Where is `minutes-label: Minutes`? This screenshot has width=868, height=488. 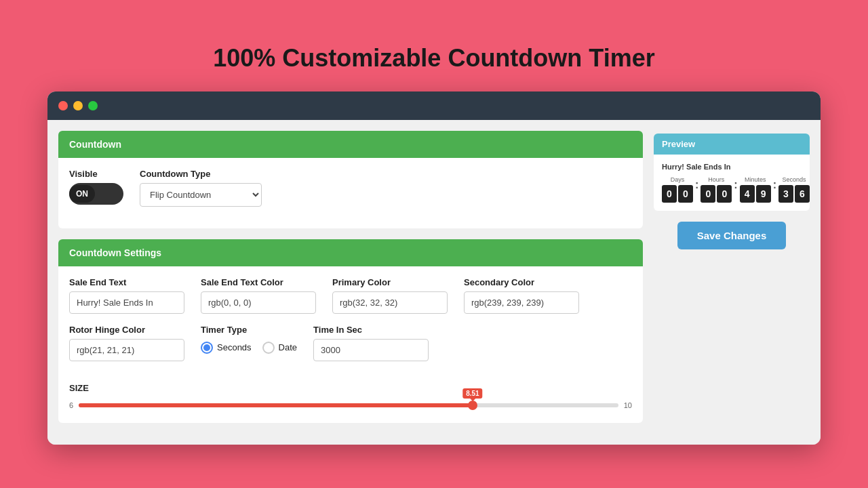
minutes-label: Minutes is located at coordinates (755, 180).